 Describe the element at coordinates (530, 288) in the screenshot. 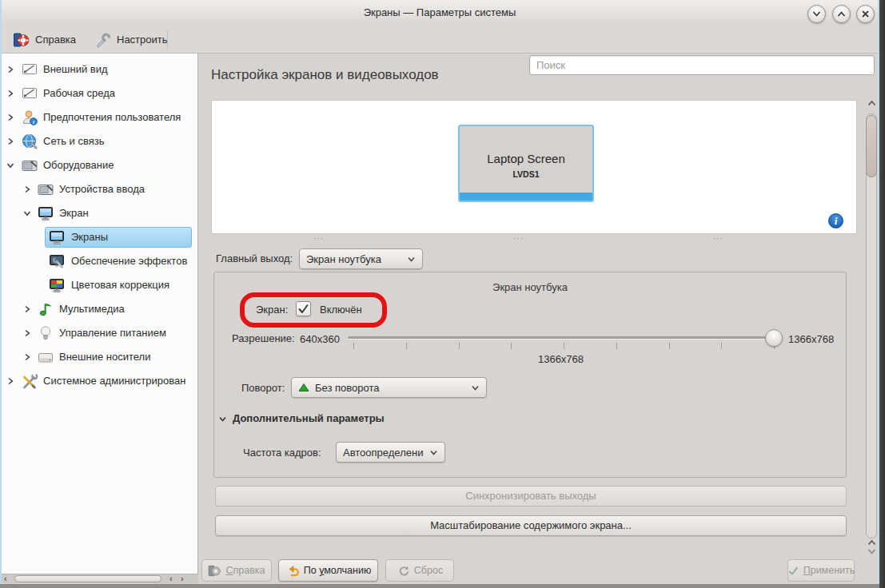

I see `groupbox-title: Экран ноутбука` at that location.